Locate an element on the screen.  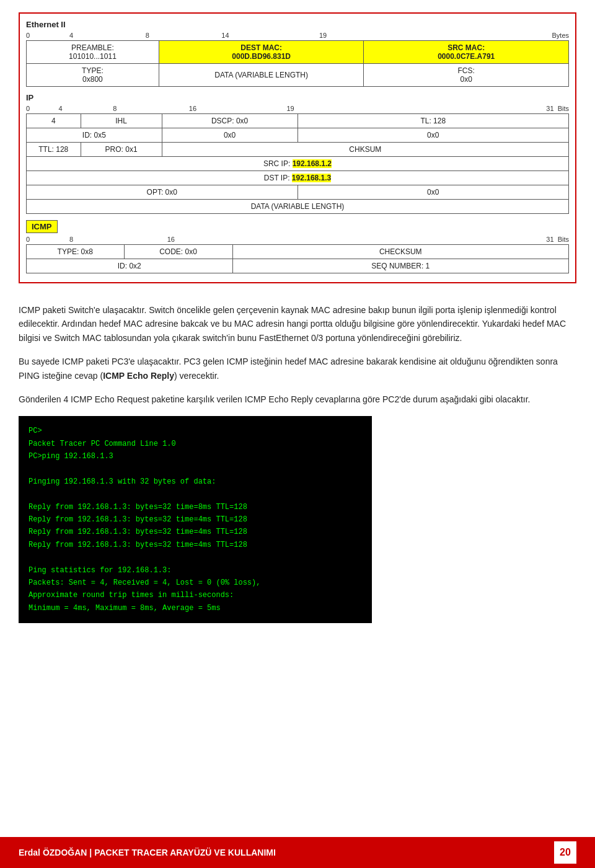
footer-text: Erdal ÖZDOĞAN | PACKET TRACER ARAYÜZÜ VE… is located at coordinates (148, 852).